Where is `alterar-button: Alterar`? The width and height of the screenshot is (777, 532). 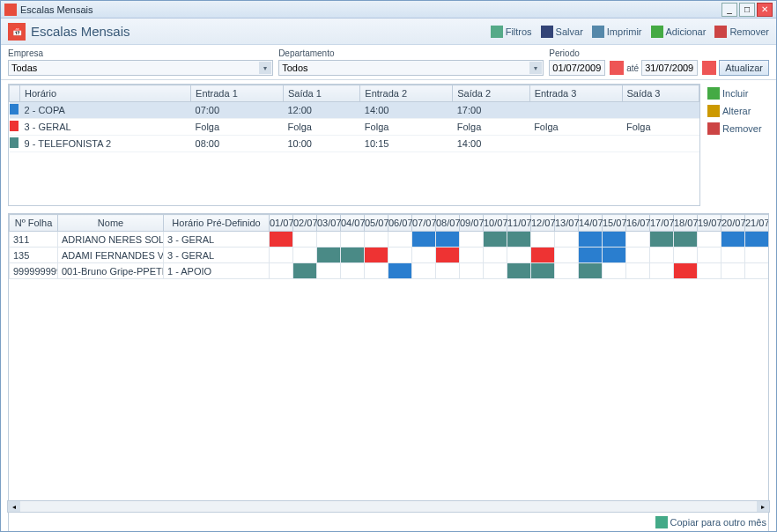
alterar-button: Alterar is located at coordinates (738, 111).